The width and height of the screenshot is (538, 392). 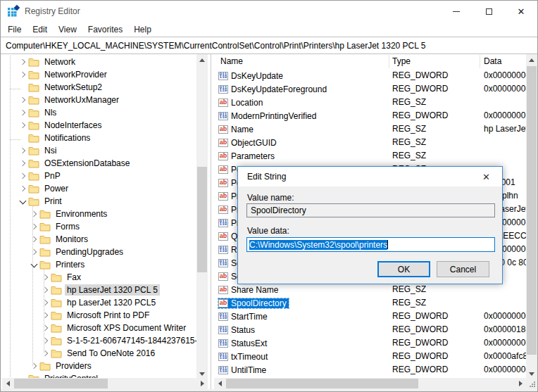 What do you see at coordinates (99, 315) in the screenshot?
I see `tree-item: Microsoft Print to PDF` at bounding box center [99, 315].